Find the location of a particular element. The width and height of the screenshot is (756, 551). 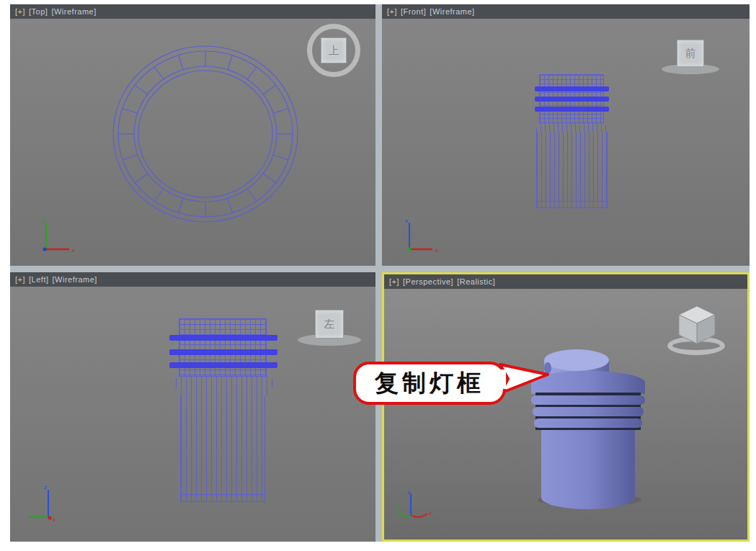

annotation-pointer is located at coordinates (524, 379).